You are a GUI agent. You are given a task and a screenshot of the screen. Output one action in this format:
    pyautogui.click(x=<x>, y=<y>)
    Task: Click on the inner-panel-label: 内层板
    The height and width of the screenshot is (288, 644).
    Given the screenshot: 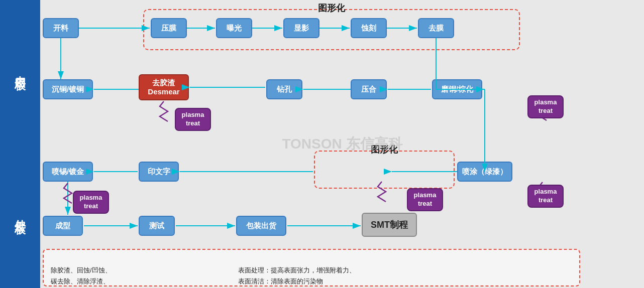 What is the action you would take?
    pyautogui.click(x=20, y=70)
    